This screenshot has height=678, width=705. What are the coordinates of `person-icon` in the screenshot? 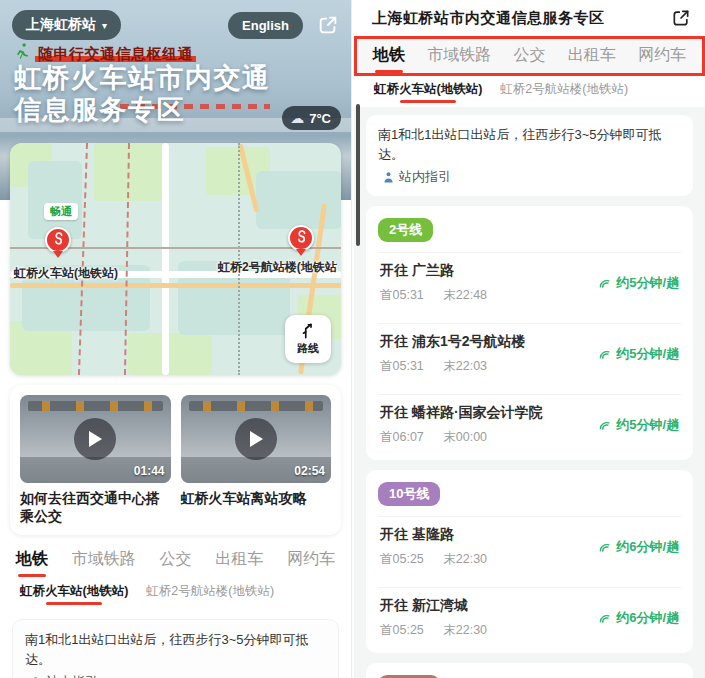 It's located at (388, 178).